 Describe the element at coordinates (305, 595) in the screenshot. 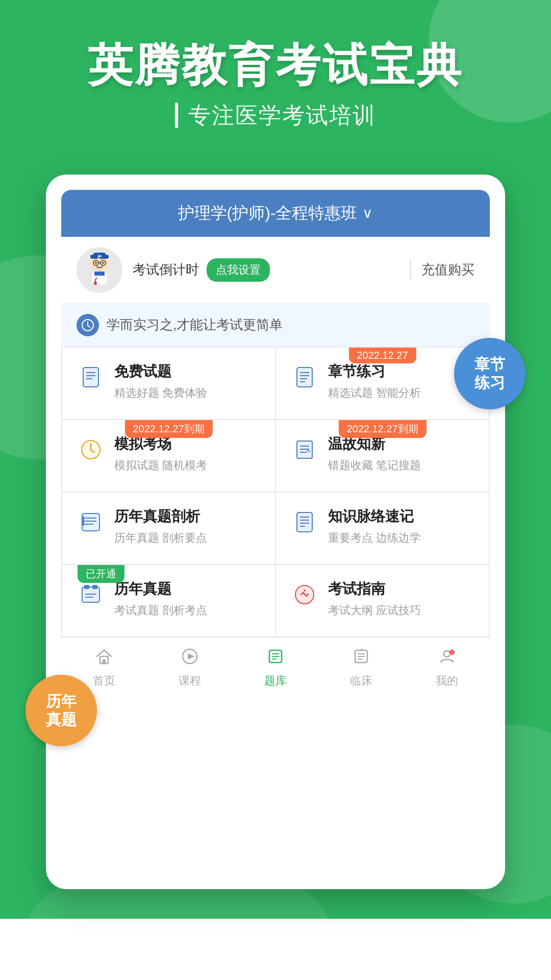

I see `exam-guide-icon` at that location.